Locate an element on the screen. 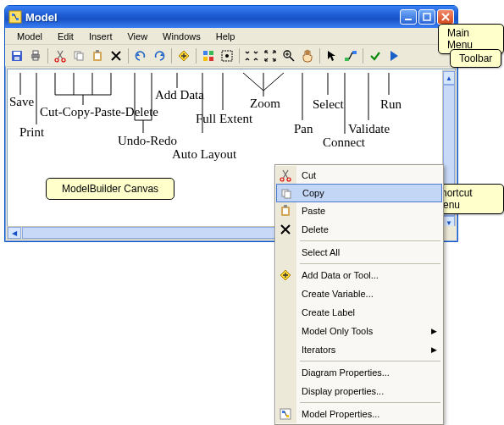  connect-button is located at coordinates (351, 56).